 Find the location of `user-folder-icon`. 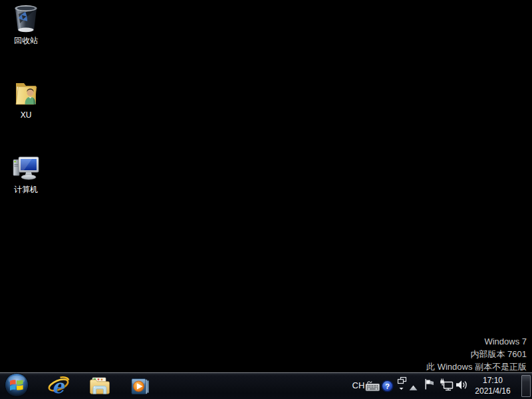

user-folder-icon is located at coordinates (26, 93).